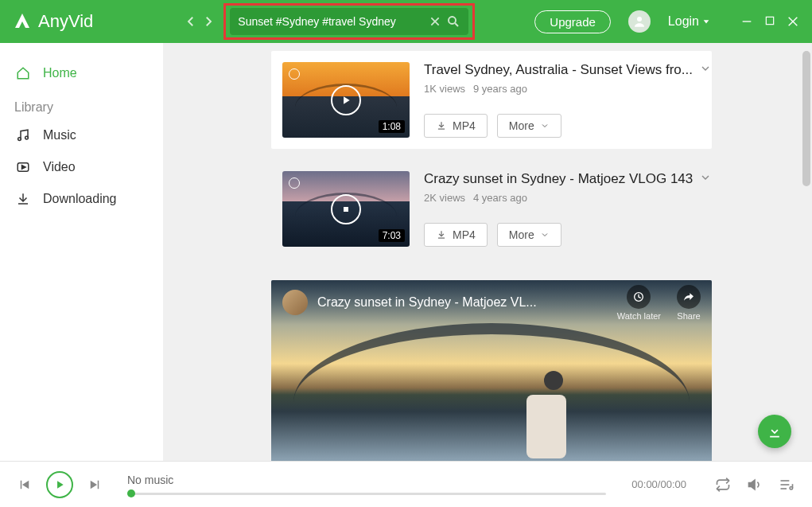 This screenshot has height=507, width=812. What do you see at coordinates (81, 73) in the screenshot?
I see `sidebar-item-home: Home` at bounding box center [81, 73].